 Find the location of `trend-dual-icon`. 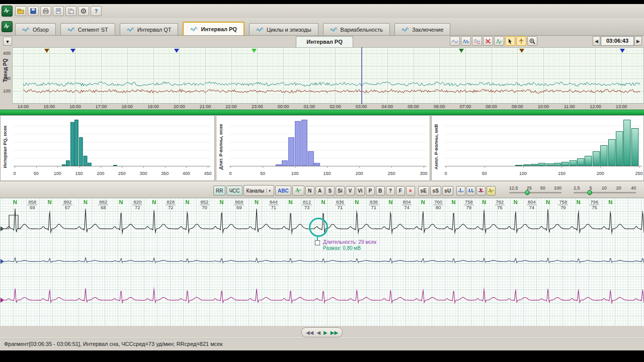

trend-dual-icon is located at coordinates (477, 41).